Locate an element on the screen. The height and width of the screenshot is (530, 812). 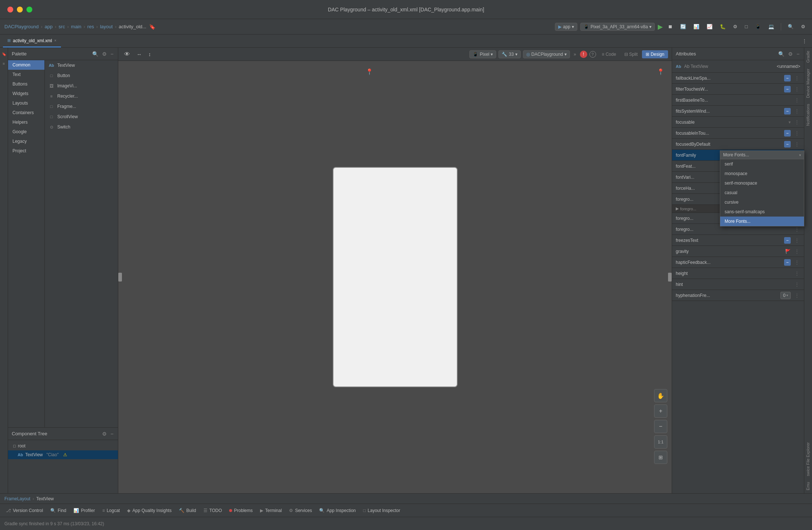
attr-end-hyphenation: ⋮ is located at coordinates (797, 295).